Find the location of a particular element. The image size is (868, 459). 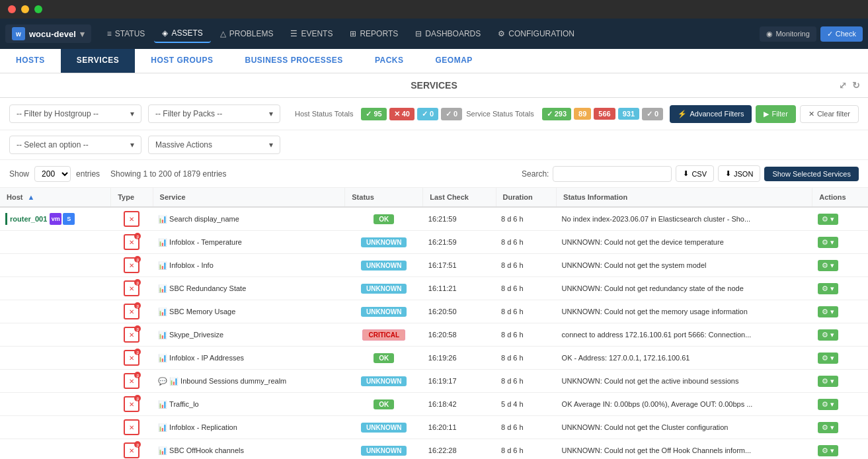

packs-filter: -- Filter by Packs -- ▾ is located at coordinates (214, 114).